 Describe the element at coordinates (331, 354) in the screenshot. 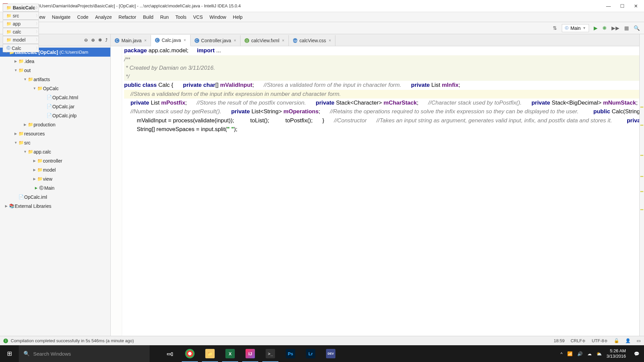

I see `taskbar-devcpp: DEV` at that location.